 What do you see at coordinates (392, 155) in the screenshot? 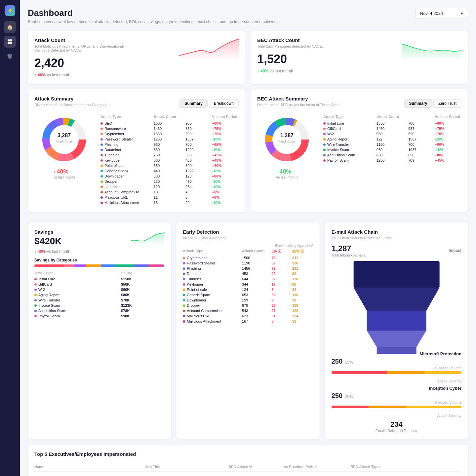
I see `bec-table-row: Acquisition Scam 860 690 +80%` at bounding box center [392, 155].